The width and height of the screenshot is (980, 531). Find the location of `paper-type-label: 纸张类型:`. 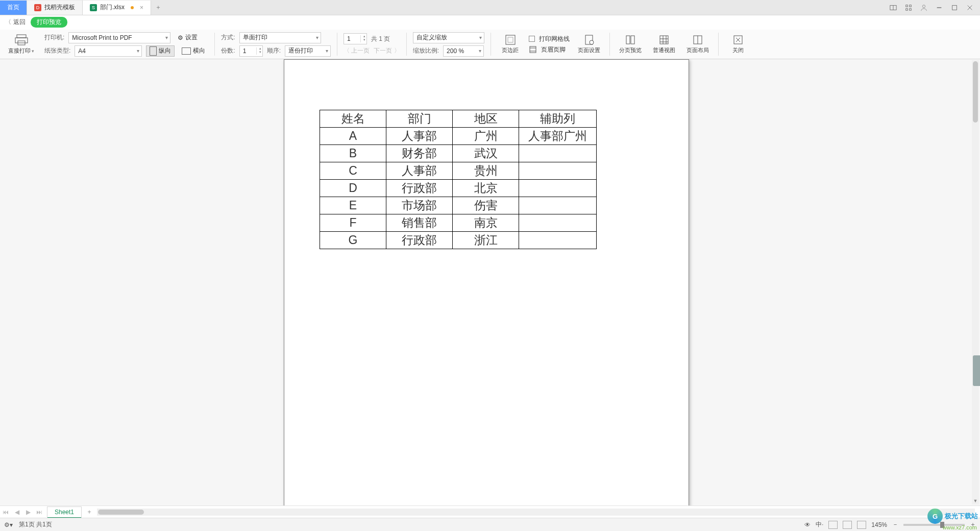

paper-type-label: 纸张类型: is located at coordinates (57, 51).